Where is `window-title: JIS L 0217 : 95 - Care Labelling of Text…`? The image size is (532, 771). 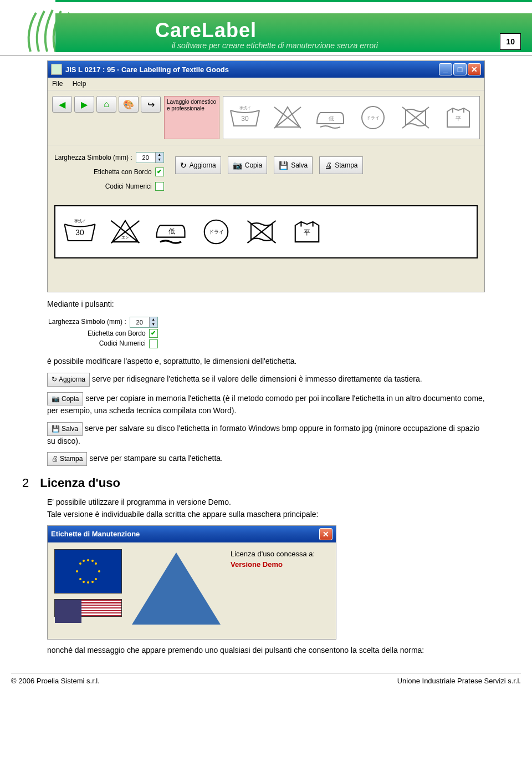 window-title: JIS L 0217 : 95 - Care Labelling of Text… is located at coordinates (147, 70).